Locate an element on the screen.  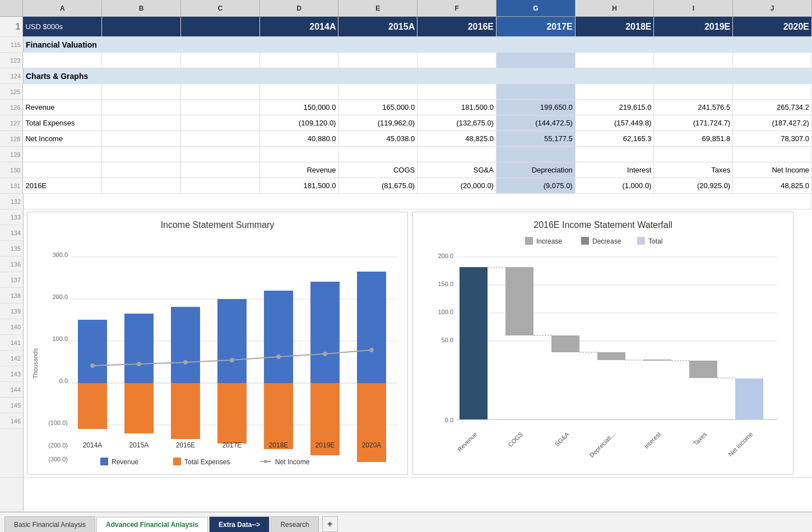
tab-add-button: + is located at coordinates (330, 524).